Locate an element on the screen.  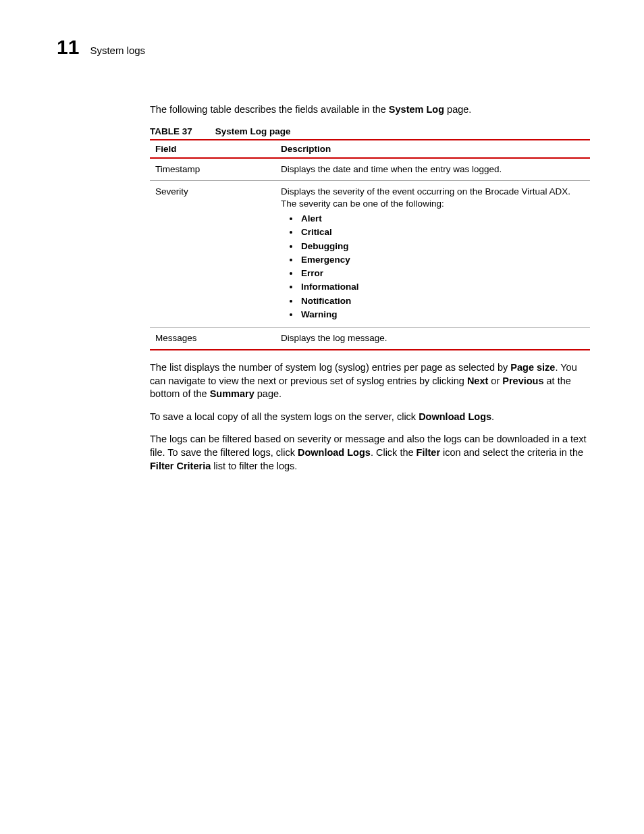
chapter-number: 11 is located at coordinates (68, 47).